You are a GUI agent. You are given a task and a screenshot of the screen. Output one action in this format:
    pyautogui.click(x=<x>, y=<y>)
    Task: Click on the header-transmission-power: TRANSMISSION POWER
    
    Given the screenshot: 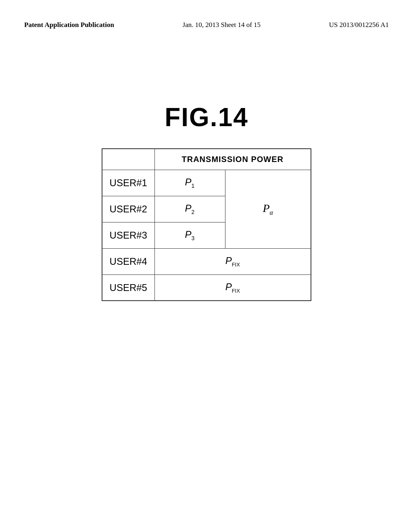 What is the action you would take?
    pyautogui.click(x=233, y=160)
    